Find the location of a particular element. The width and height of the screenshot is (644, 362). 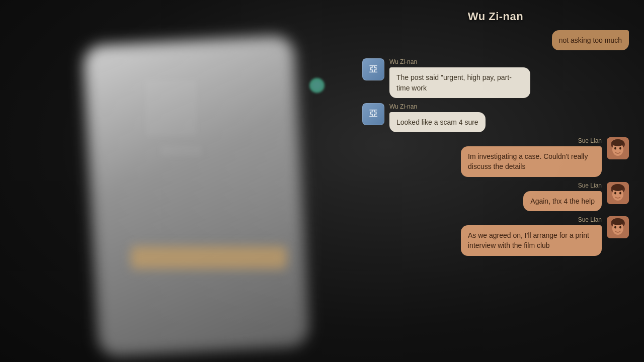

message-row-5: Sue Lian Again, thx 4 the help is located at coordinates (496, 197).